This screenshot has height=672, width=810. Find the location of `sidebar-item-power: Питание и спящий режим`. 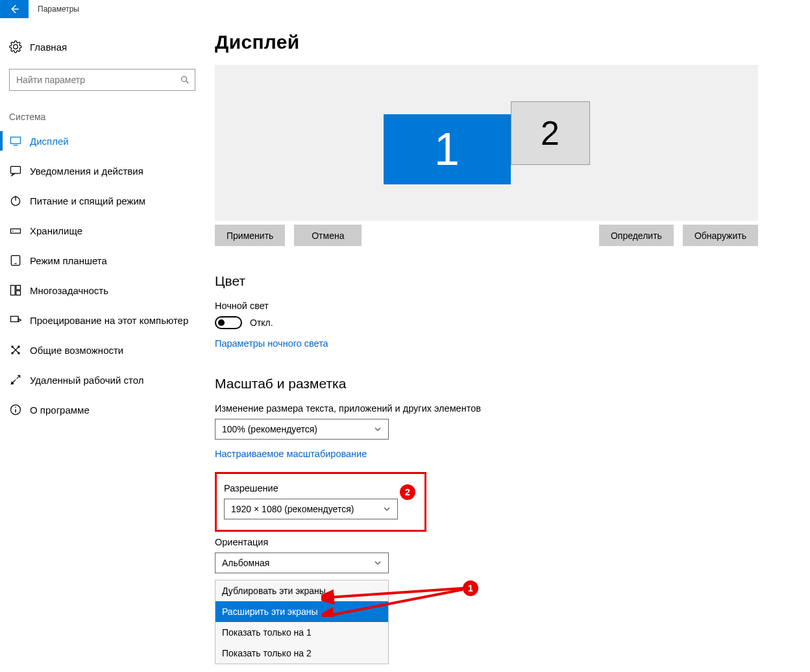

sidebar-item-power: Питание и спящий режим is located at coordinates (103, 201).